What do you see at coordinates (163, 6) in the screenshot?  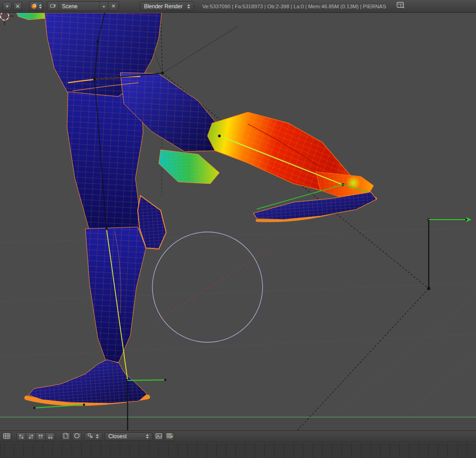 I see `render-engine-value: Blender Render` at bounding box center [163, 6].